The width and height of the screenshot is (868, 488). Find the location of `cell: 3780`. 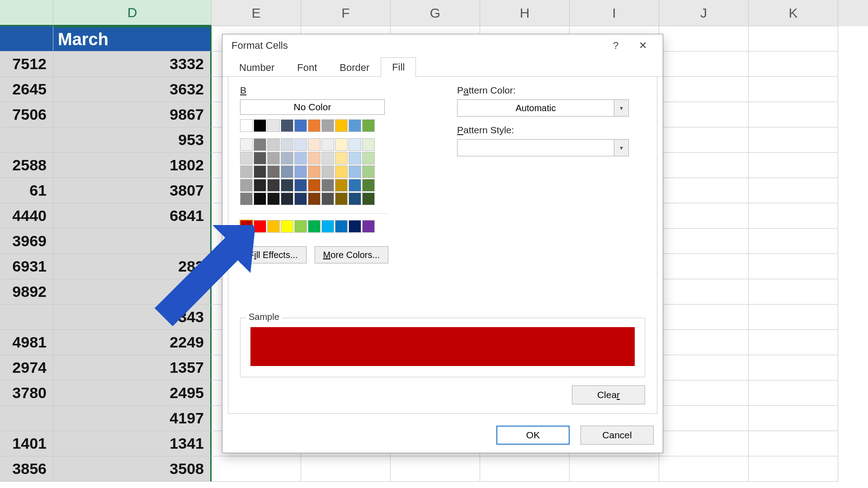

cell: 3780 is located at coordinates (27, 393).